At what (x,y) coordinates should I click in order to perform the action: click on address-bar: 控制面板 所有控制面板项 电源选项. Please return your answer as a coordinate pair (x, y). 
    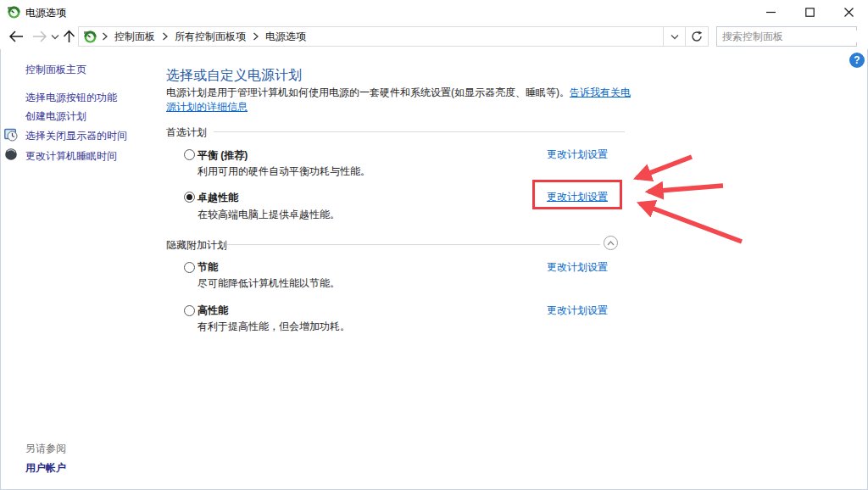
    Looking at the image, I should click on (393, 36).